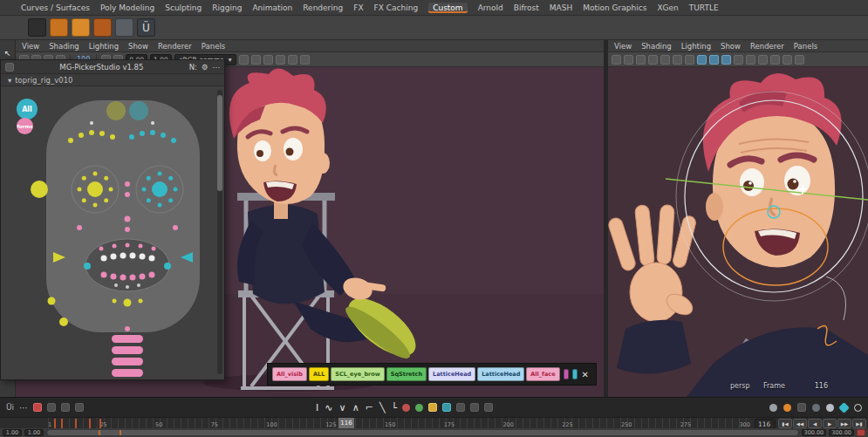 The height and width of the screenshot is (437, 868). What do you see at coordinates (433, 407) in the screenshot?
I see `graph-editor-icon` at bounding box center [433, 407].